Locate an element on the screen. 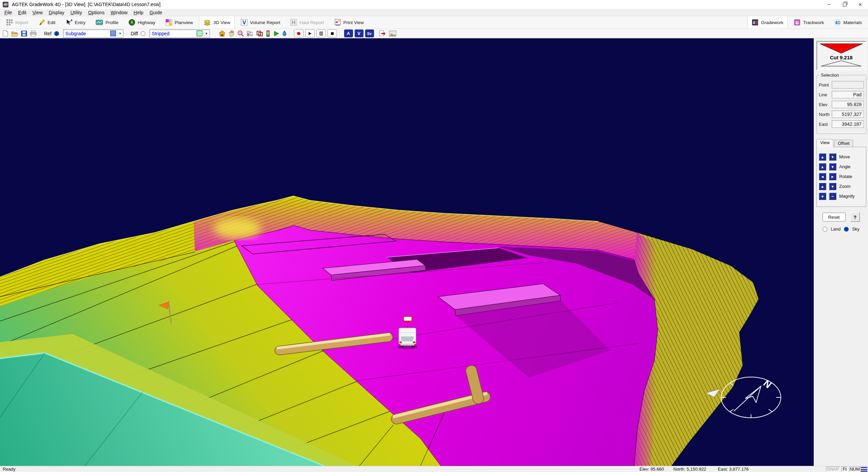 This screenshot has height=472, width=868. reference-surface-dropdown-icon: ▼ is located at coordinates (120, 34).